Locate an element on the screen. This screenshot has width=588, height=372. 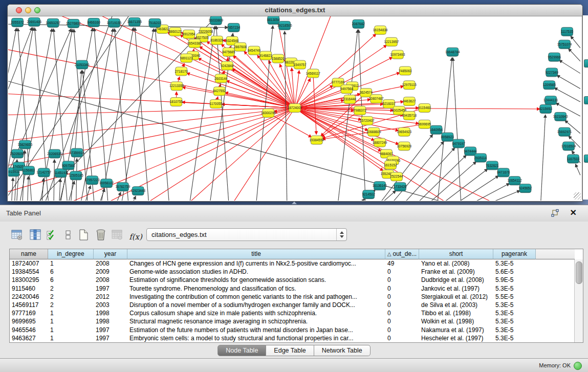
node: 8215953 is located at coordinates (546, 110).